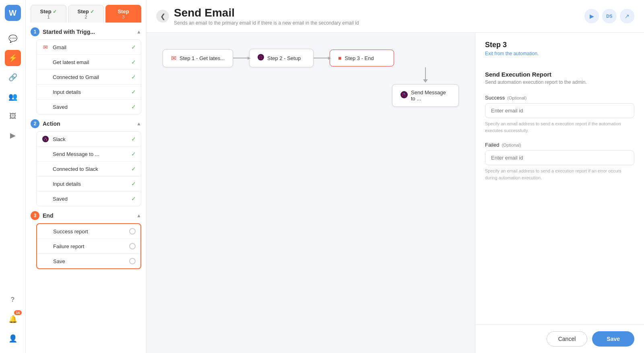 Image resolution: width=644 pixels, height=353 pixels. Describe the element at coordinates (35, 124) in the screenshot. I see `step-number-2: 2` at that location.